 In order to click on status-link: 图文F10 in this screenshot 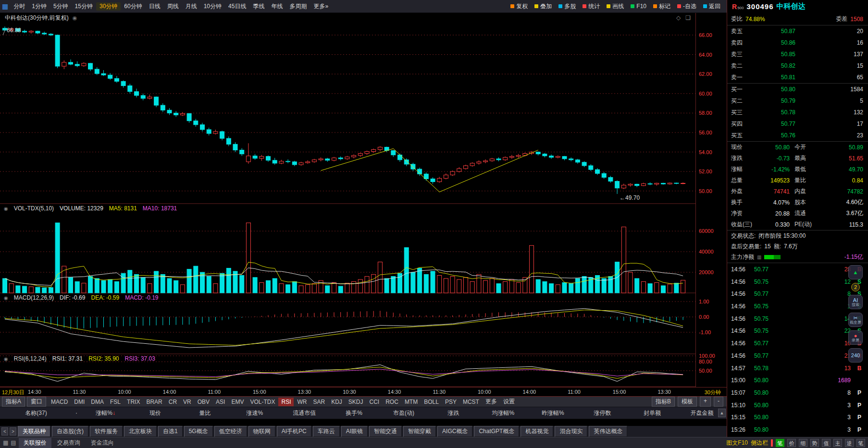, I will do `click(737, 443)`.